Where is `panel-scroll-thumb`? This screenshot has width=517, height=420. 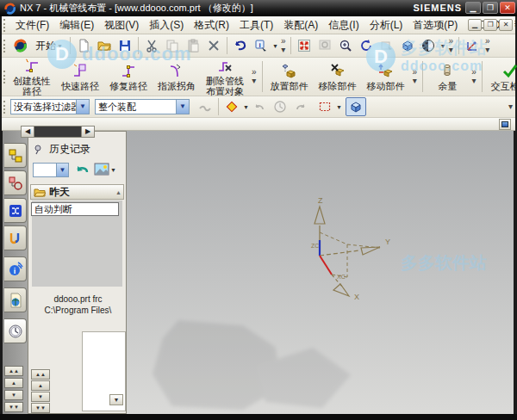 panel-scroll-thumb is located at coordinates (58, 132).